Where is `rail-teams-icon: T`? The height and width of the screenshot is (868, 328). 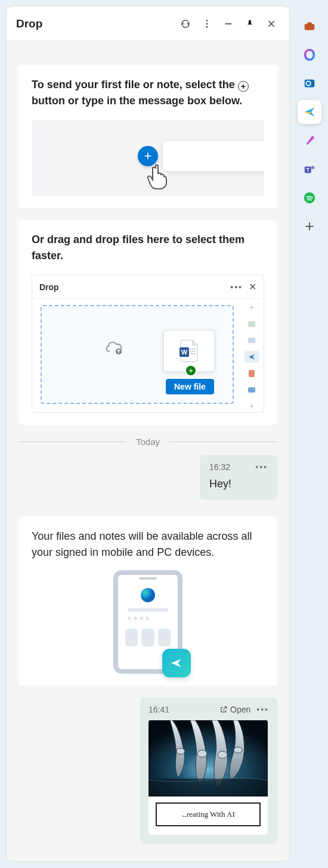
rail-teams-icon: T is located at coordinates (310, 169).